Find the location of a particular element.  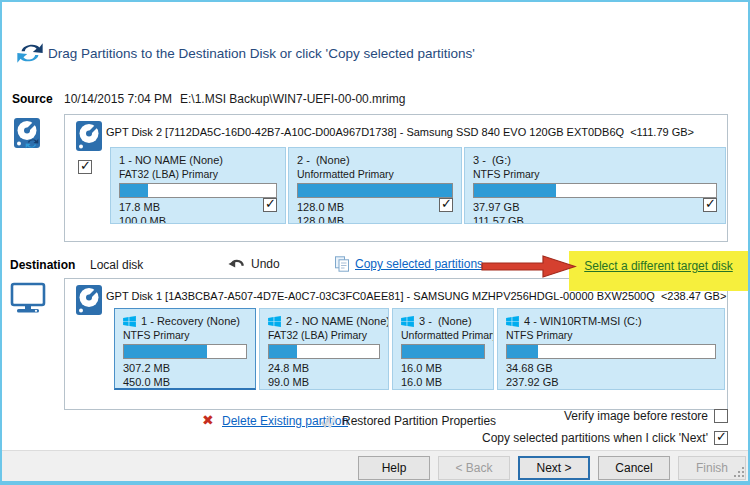

partition-total: 237.92 GB is located at coordinates (611, 383).